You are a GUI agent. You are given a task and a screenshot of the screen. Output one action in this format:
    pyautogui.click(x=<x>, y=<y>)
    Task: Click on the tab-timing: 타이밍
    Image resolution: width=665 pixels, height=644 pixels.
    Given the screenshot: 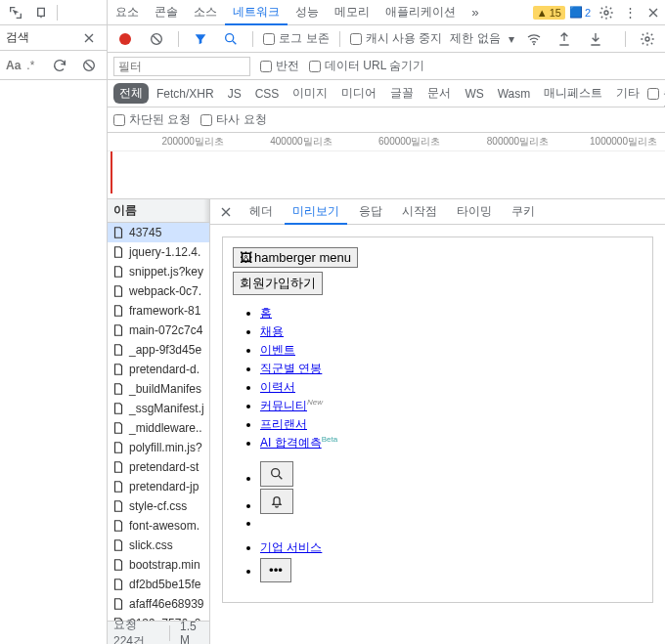 What is the action you would take?
    pyautogui.click(x=474, y=211)
    